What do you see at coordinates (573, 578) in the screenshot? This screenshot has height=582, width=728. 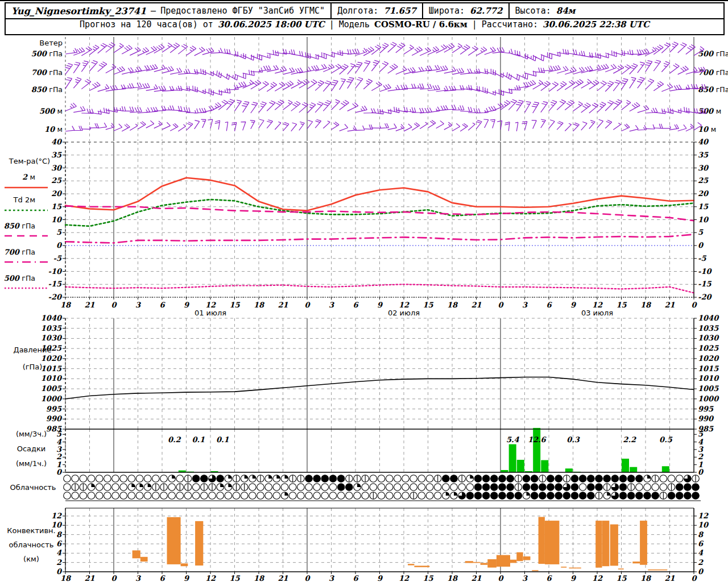 I see `bottom-time-tick-label: 9` at bounding box center [573, 578].